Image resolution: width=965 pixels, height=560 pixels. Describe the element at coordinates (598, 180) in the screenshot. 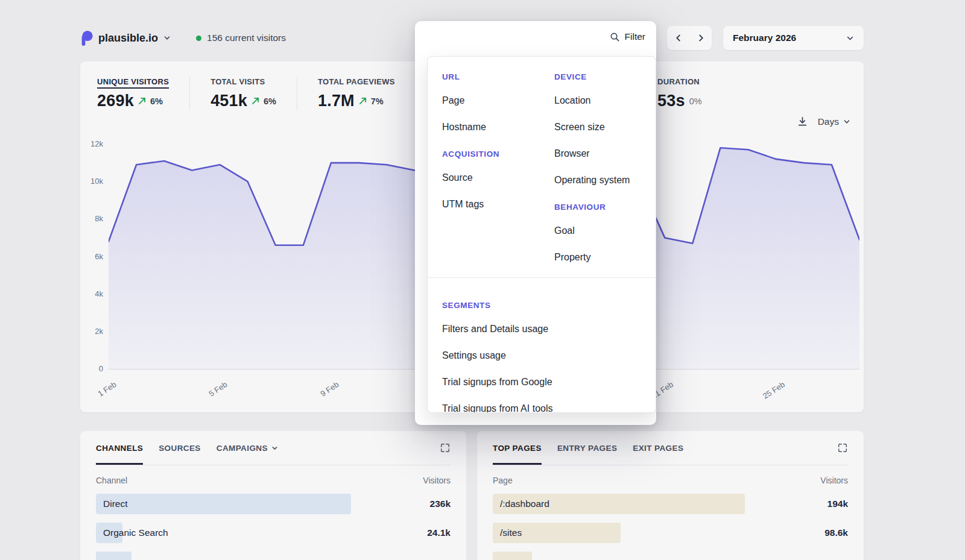

I see `filter-item-operating-system: Operating system` at that location.